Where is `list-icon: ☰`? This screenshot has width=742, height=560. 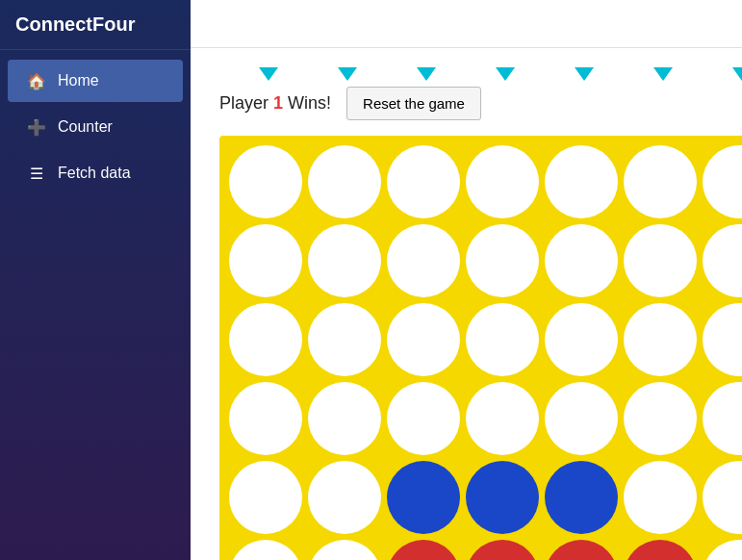 list-icon: ☰ is located at coordinates (37, 173).